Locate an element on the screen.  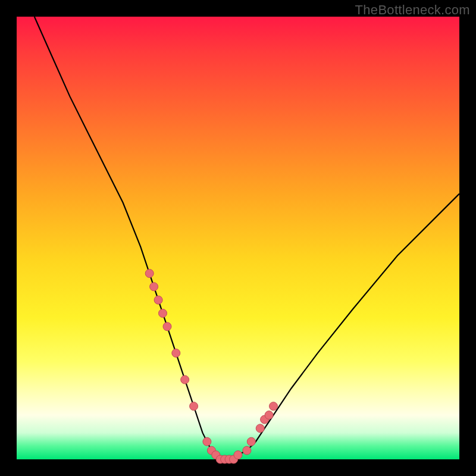
highlight-markers is located at coordinates (211, 367).